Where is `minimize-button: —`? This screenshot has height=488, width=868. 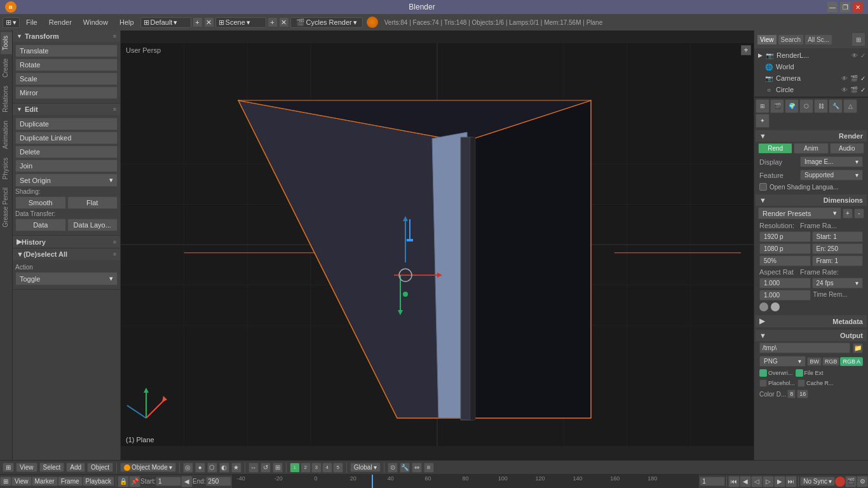
minimize-button: — is located at coordinates (832, 7).